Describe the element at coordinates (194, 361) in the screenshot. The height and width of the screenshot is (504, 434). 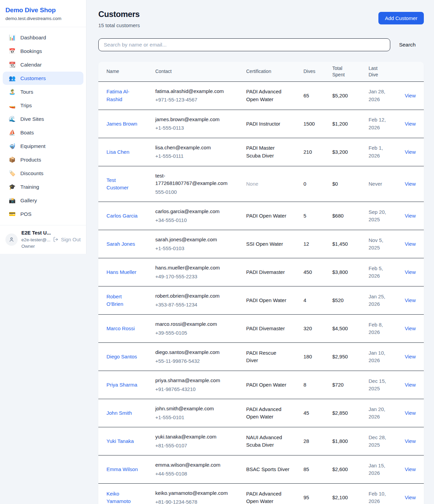
I see `customer-phone: +55-11-99876-5432` at that location.